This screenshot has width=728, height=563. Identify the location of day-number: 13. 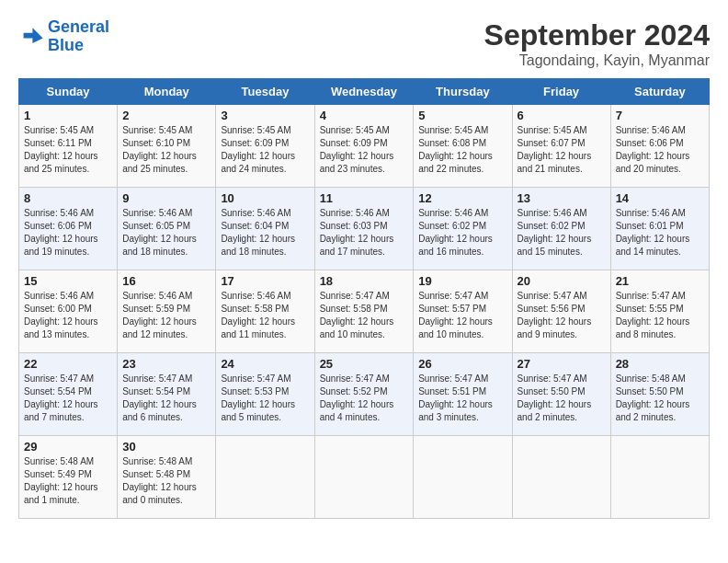
(562, 199).